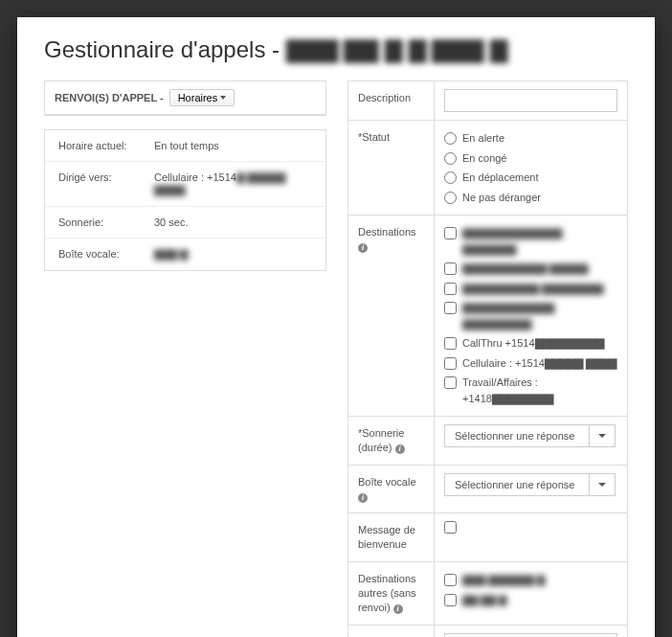  Describe the element at coordinates (106, 146) in the screenshot. I see `label-horaire: Horaire actuel:` at that location.